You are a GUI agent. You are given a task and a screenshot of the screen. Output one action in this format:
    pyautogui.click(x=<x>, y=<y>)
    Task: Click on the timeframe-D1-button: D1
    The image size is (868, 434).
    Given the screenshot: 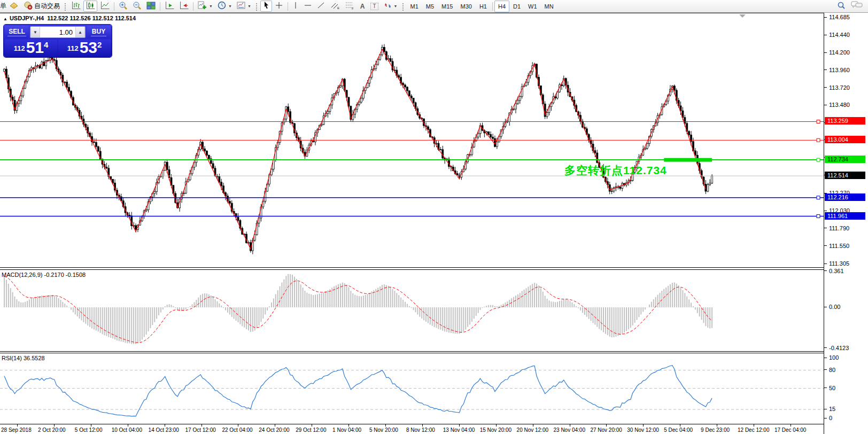 What is the action you would take?
    pyautogui.click(x=517, y=6)
    